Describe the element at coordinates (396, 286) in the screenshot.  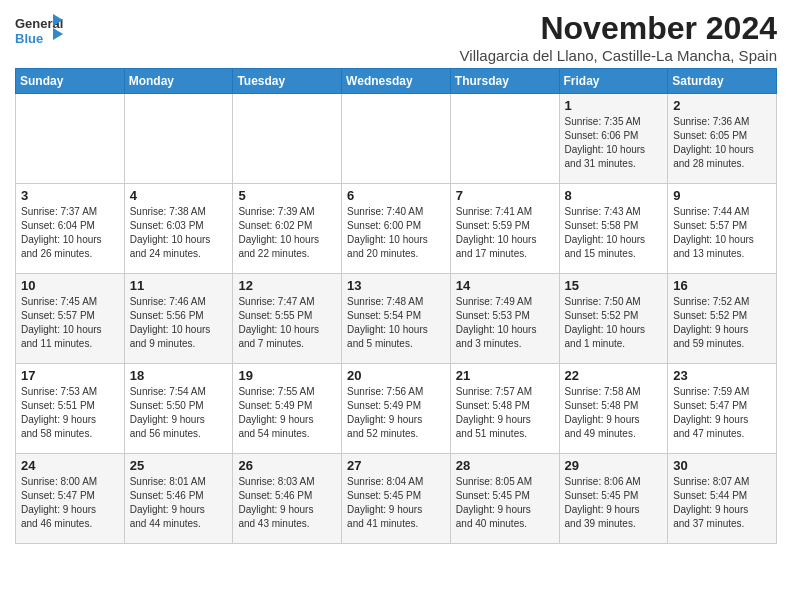
I see `day-number: 13` at that location.